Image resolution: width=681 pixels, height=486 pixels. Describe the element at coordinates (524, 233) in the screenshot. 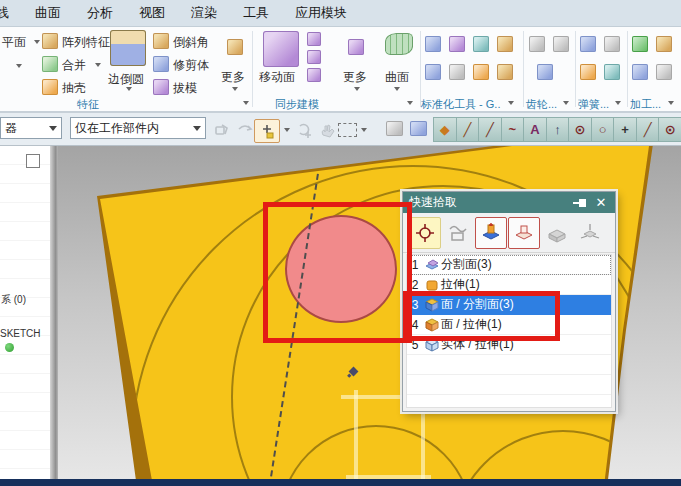

I see `filter-body-feature-button` at that location.